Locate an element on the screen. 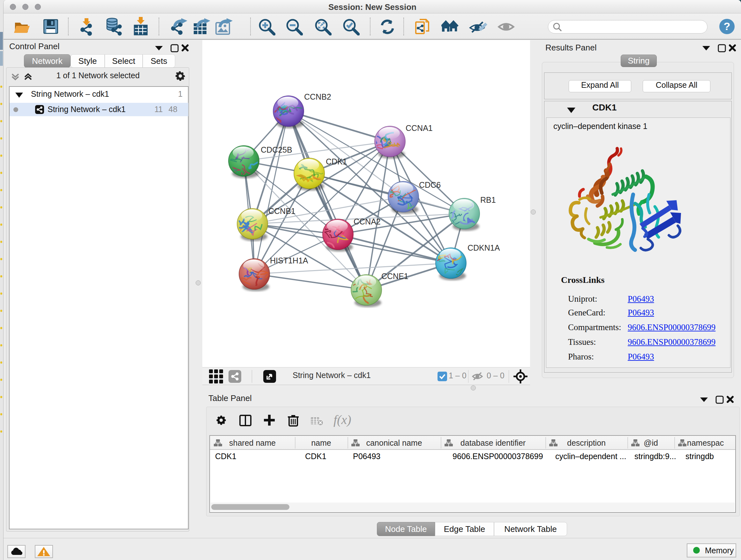 This screenshot has height=560, width=741. svg-text: CCNB1 is located at coordinates (282, 211).